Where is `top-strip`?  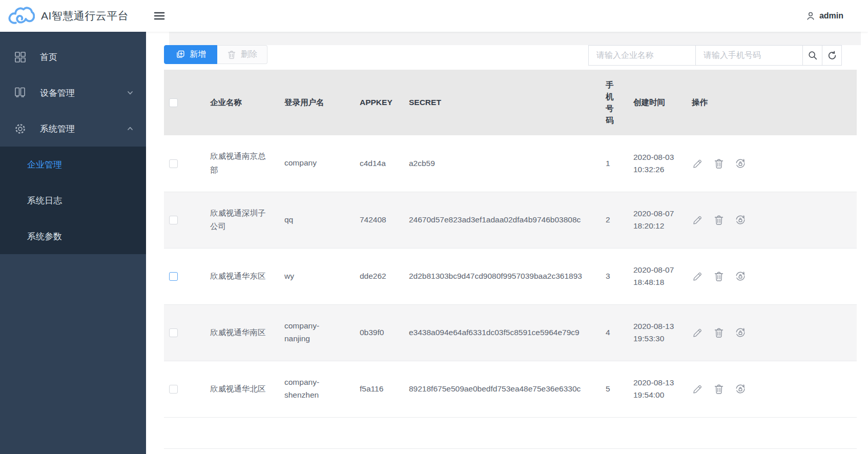 top-strip is located at coordinates (515, 38).